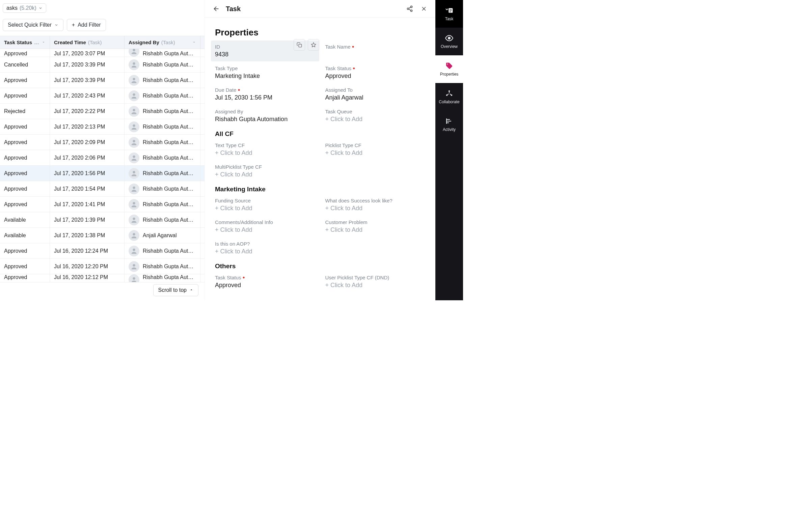 This screenshot has width=812, height=525. What do you see at coordinates (424, 9) in the screenshot?
I see `close-button` at bounding box center [424, 9].